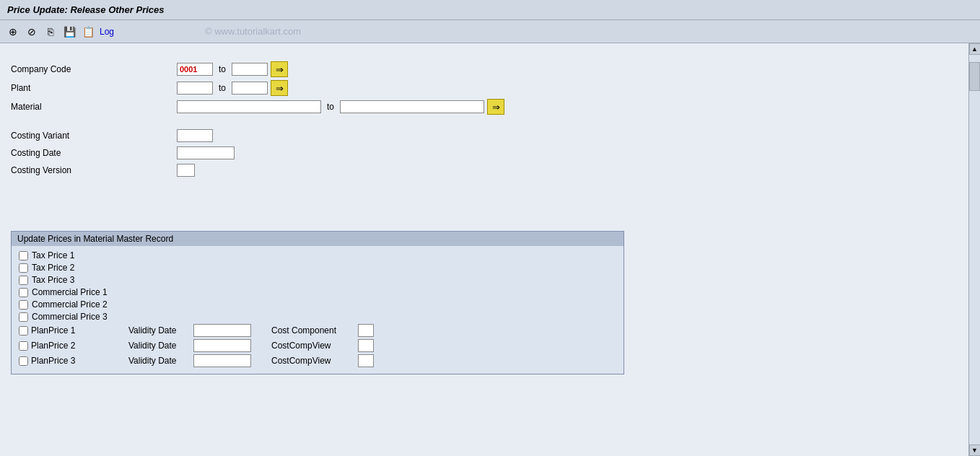  What do you see at coordinates (53, 280) in the screenshot?
I see `tax-price-3-label: Tax Price 3` at bounding box center [53, 280].